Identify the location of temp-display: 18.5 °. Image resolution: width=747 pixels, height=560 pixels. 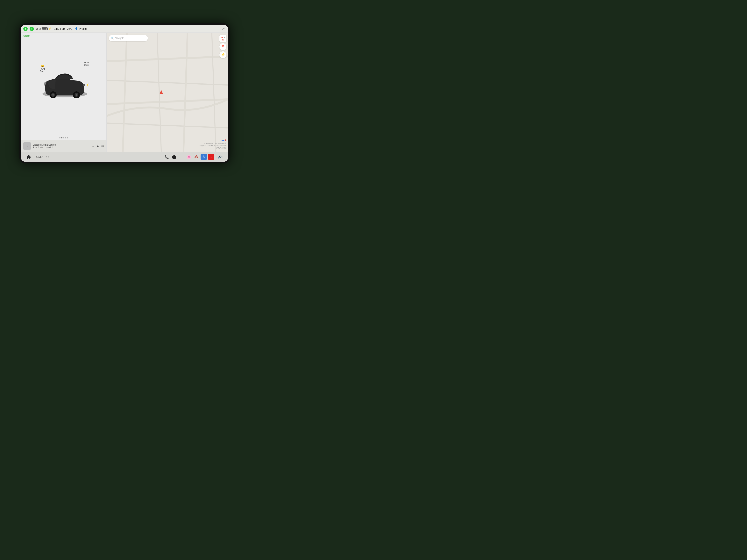
(40, 157).